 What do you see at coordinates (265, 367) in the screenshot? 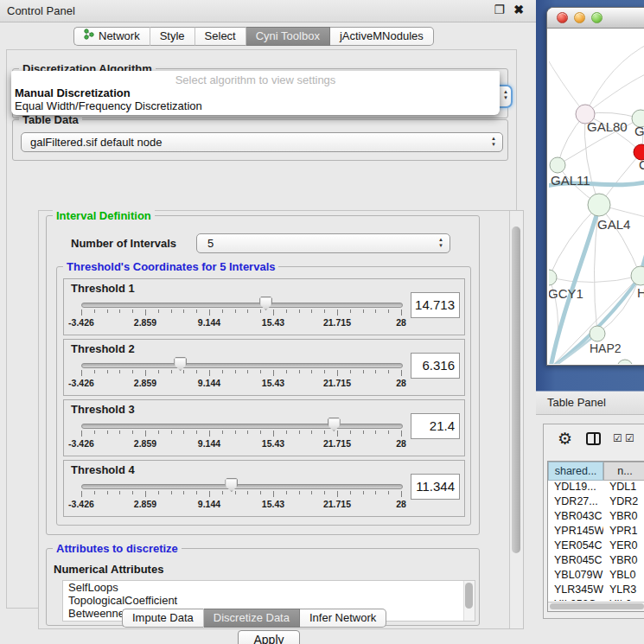
I see `threshold-2-block: Threshold 2-3.4262.8599.14415.4321.71528…` at bounding box center [265, 367].